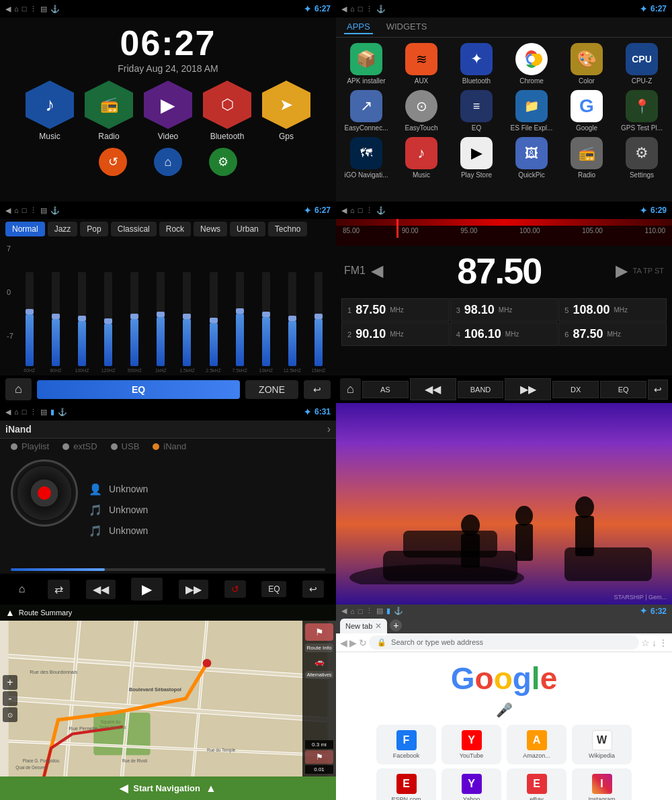 The width and height of the screenshot is (672, 800). Describe the element at coordinates (344, 611) in the screenshot. I see `back-p8: ◀` at that location.